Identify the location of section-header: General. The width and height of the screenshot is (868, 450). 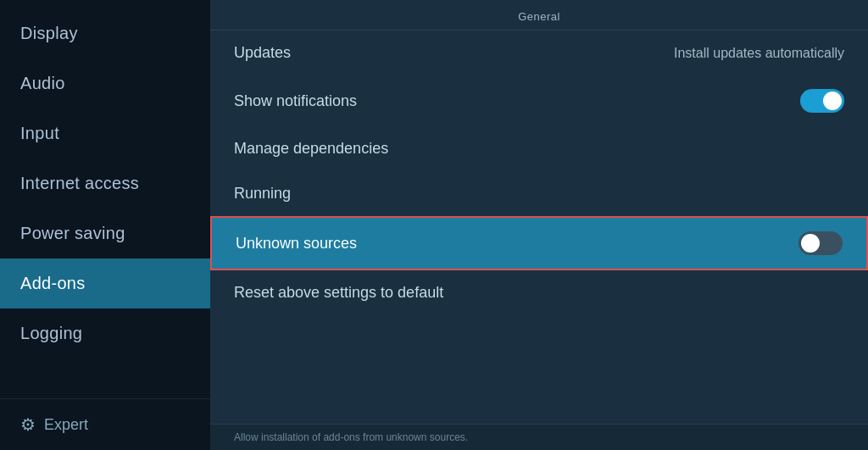
(539, 15).